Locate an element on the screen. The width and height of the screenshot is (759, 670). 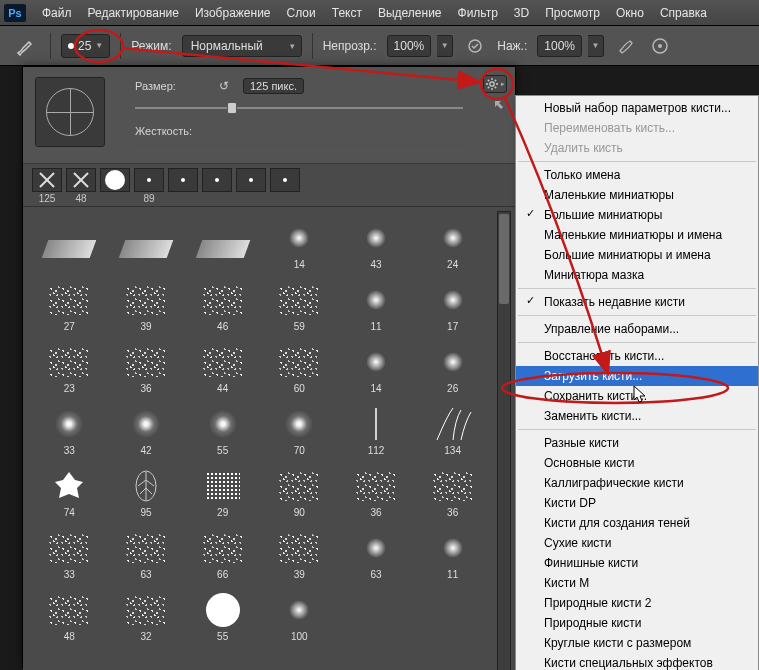
brush-preset: 46 is located at coordinates (222, 304).